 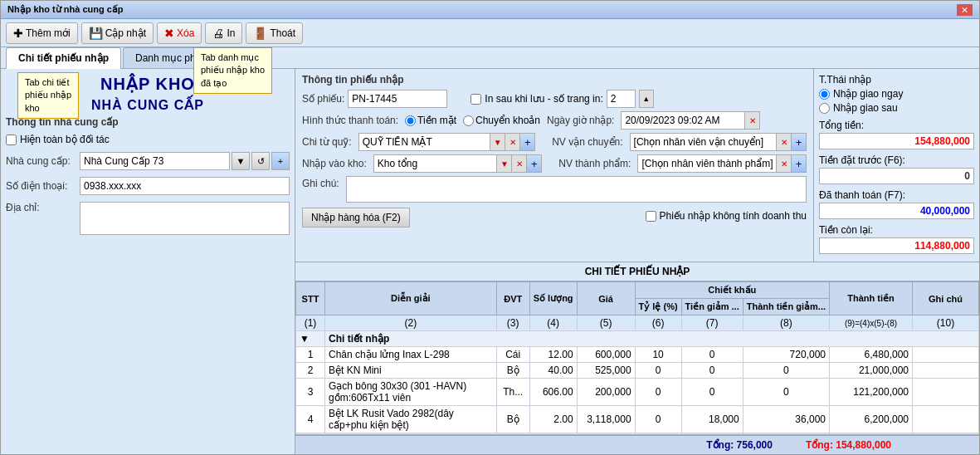 I want to click on table-row: 4 Bệt LK Rusit Vado 2982(dây cấp+phu kiệ…, so click(x=637, y=420).